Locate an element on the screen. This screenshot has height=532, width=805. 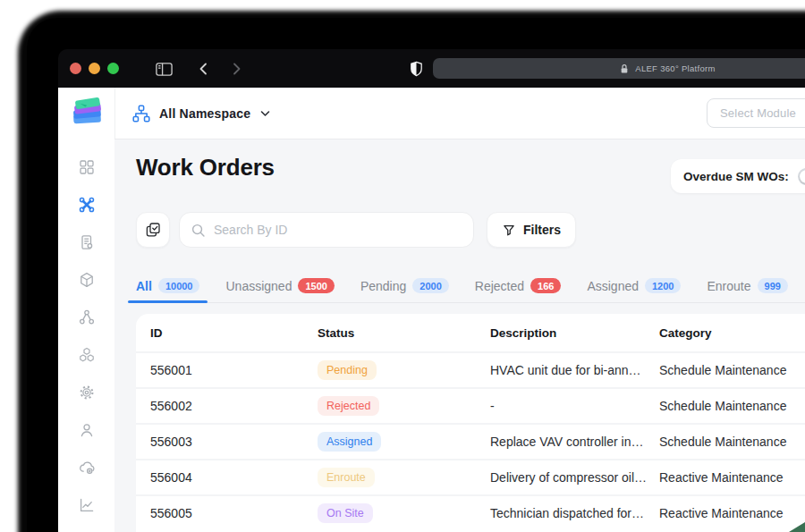
toggle-knob is located at coordinates (802, 177).